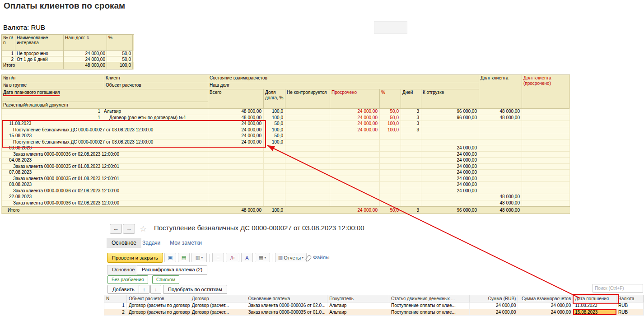 Image resolution: width=644 pixels, height=316 pixels. I want to click on report-row: 22.08.2023 48 000,00, so click(286, 197).